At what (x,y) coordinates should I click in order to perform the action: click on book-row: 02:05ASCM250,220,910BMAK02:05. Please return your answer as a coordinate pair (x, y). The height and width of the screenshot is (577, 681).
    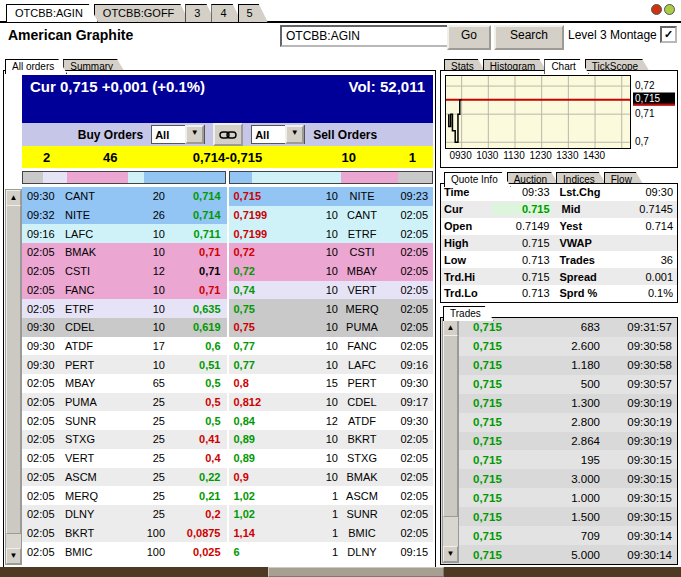
    Looking at the image, I should click on (228, 478).